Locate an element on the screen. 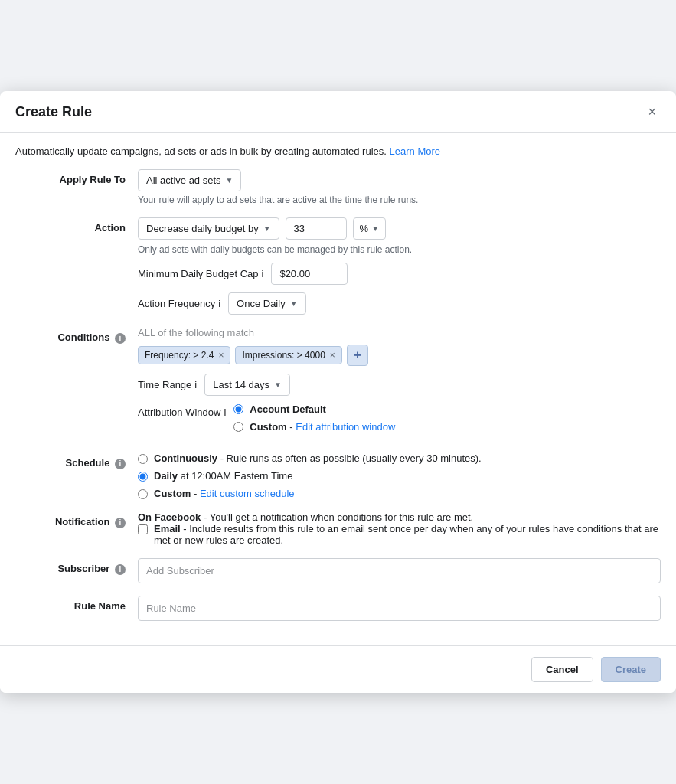 The width and height of the screenshot is (676, 784). add-condition-button: + is located at coordinates (358, 355).